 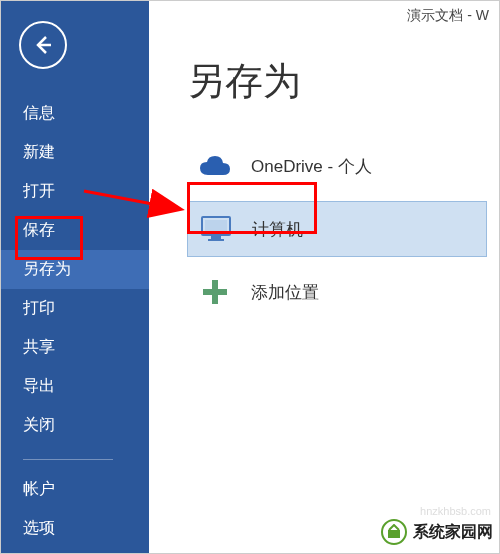 I want to click on location-label: OneDrive - 个人, so click(x=312, y=166).